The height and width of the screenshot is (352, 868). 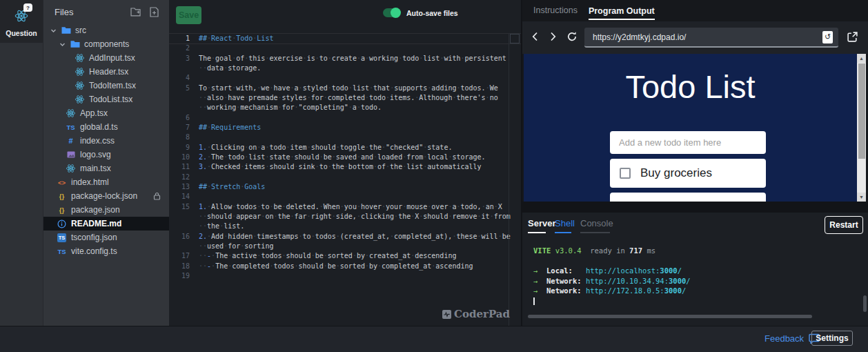 What do you see at coordinates (179, 256) in the screenshot?
I see `line-number: 17` at bounding box center [179, 256].